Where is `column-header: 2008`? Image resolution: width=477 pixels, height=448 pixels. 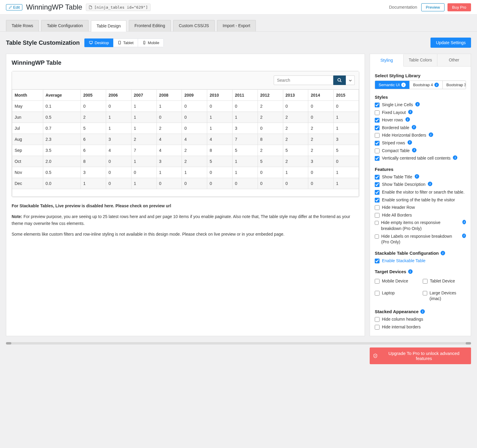
column-header: 2008 is located at coordinates (169, 95).